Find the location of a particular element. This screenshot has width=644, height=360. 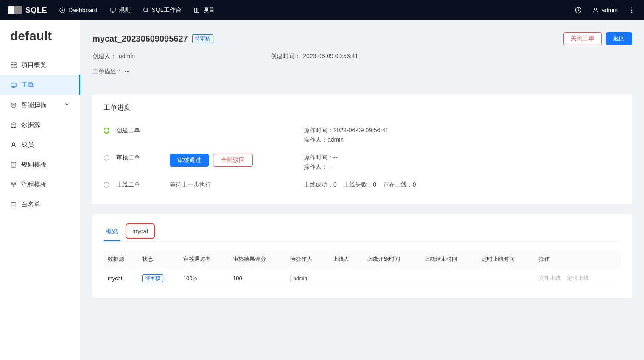

top-nav-right: admin is located at coordinates (605, 10).